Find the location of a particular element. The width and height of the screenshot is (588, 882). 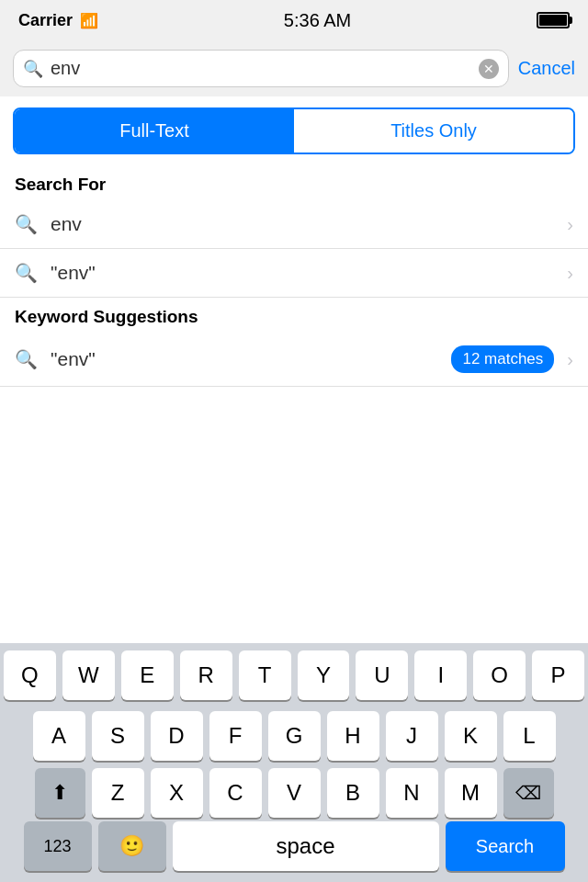

key-x: X is located at coordinates (176, 793).